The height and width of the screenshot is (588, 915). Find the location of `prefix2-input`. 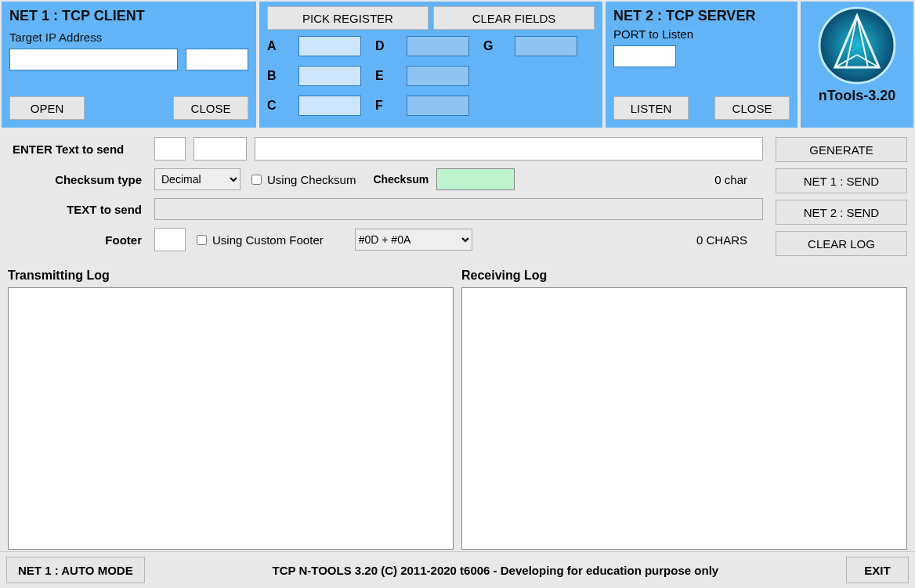

prefix2-input is located at coordinates (220, 149).